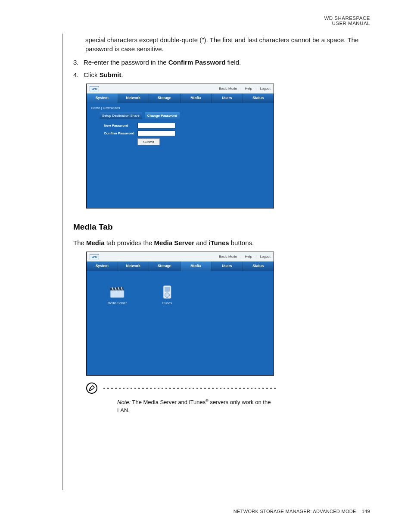 Image resolution: width=411 pixels, height=532 pixels. What do you see at coordinates (167, 296) in the screenshot?
I see `itunes-button: iTunes` at bounding box center [167, 296].